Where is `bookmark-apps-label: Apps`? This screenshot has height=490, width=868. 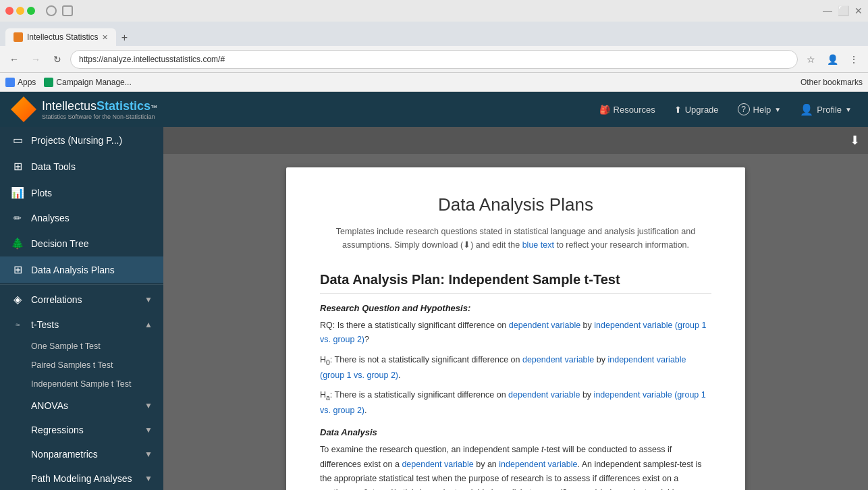 bookmark-apps-label: Apps is located at coordinates (27, 82).